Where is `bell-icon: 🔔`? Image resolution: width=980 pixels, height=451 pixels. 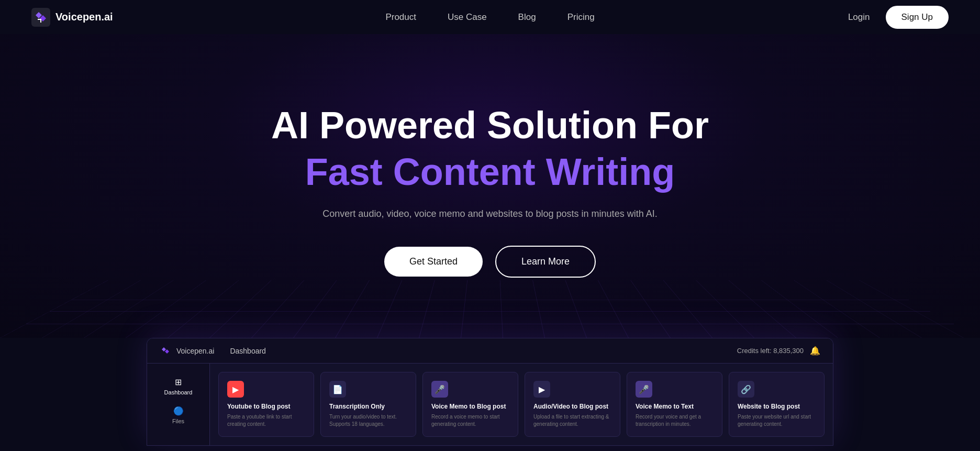
bell-icon: 🔔 is located at coordinates (815, 351).